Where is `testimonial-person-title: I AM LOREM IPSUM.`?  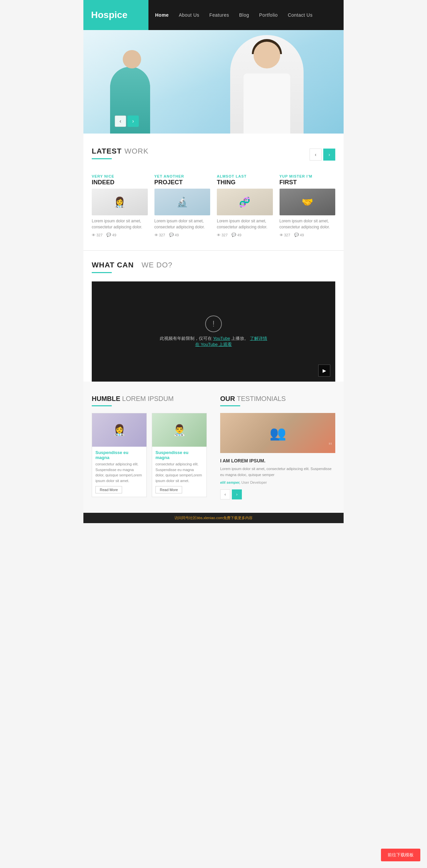
testimonial-person-title: I AM LOREM IPSUM. is located at coordinates (278, 461).